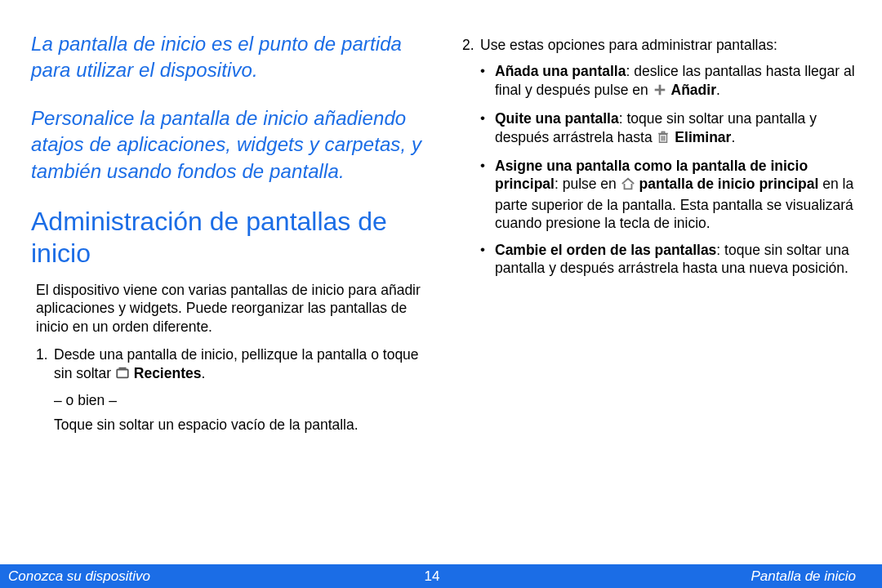 The image size is (882, 588). I want to click on page-footer: Conozca su dispositivo 14 Pantalla de in…, so click(441, 577).